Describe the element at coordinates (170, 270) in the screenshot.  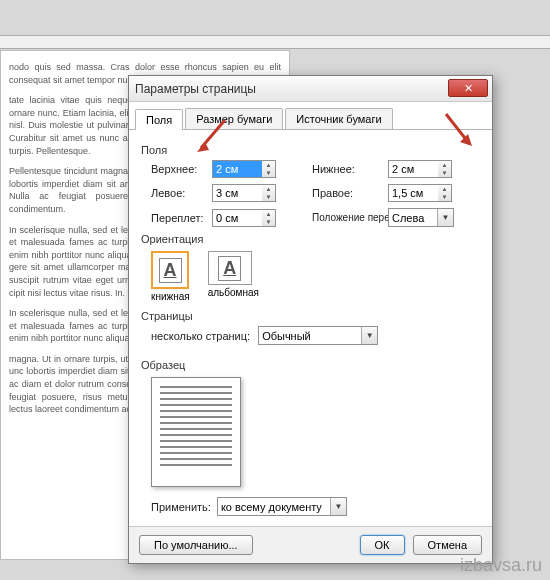
I see `portrait-icon: A` at that location.